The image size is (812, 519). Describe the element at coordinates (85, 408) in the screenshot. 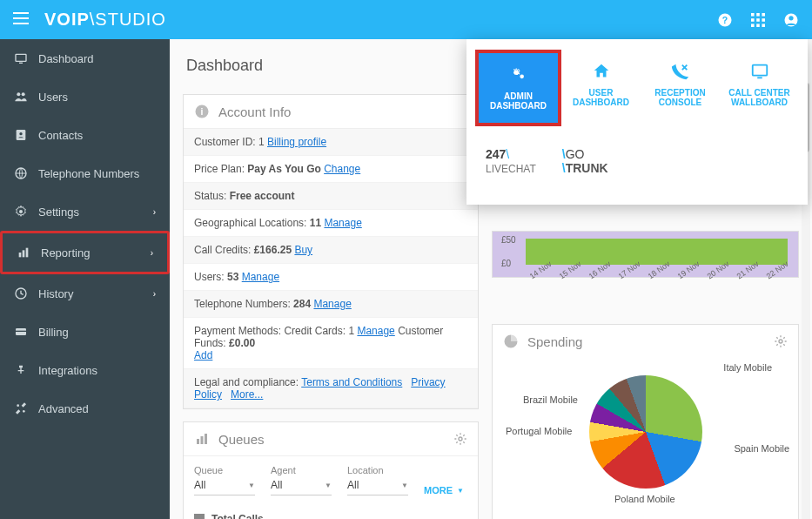

I see `sidebar-item-advanced: Advanced` at that location.